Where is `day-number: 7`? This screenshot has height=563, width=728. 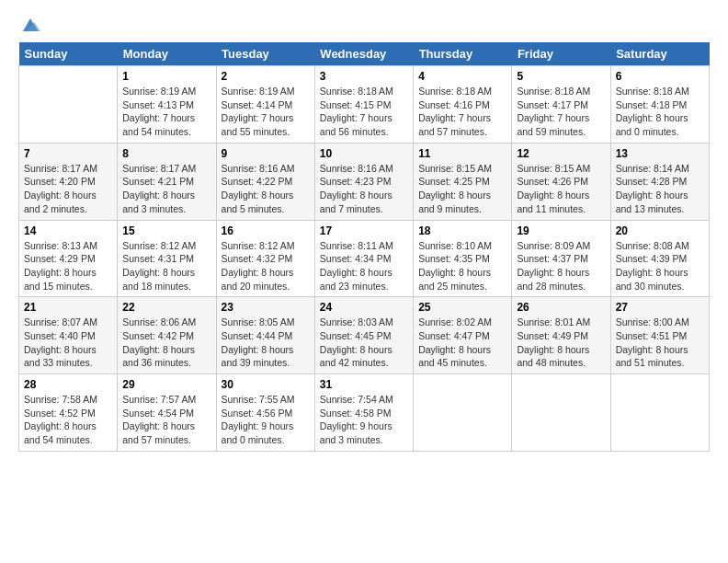 day-number: 7 is located at coordinates (68, 154).